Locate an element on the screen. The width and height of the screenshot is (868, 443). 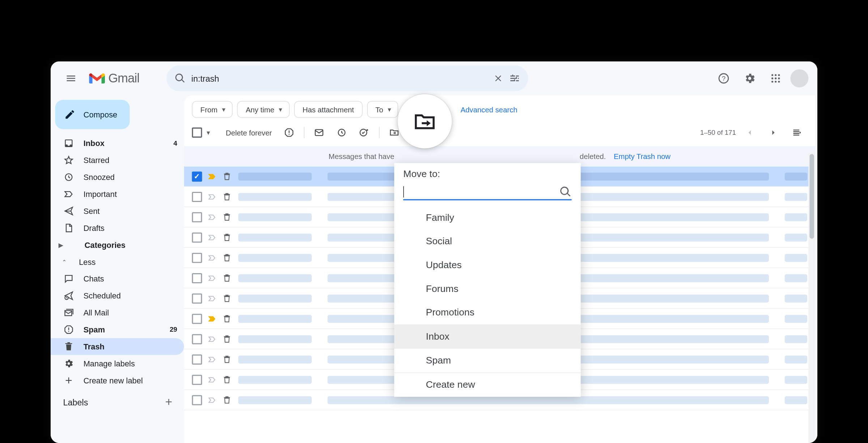
move-to-option-updates: Updates is located at coordinates (488, 265).